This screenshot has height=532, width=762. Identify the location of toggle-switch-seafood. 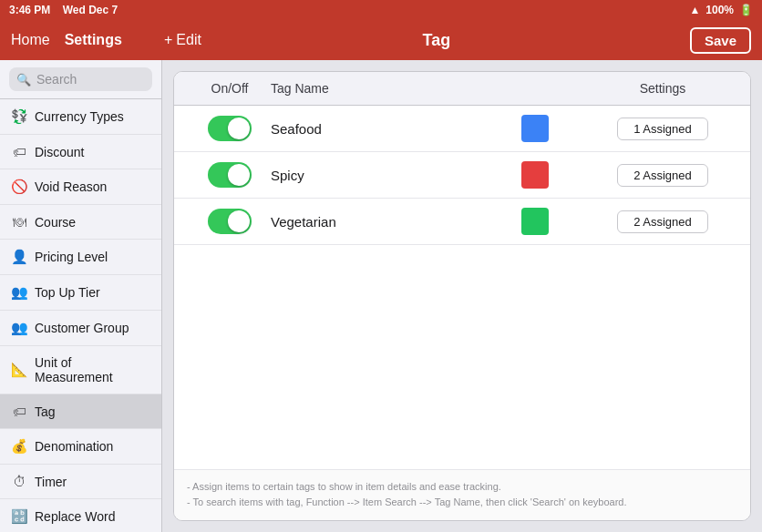
(230, 128).